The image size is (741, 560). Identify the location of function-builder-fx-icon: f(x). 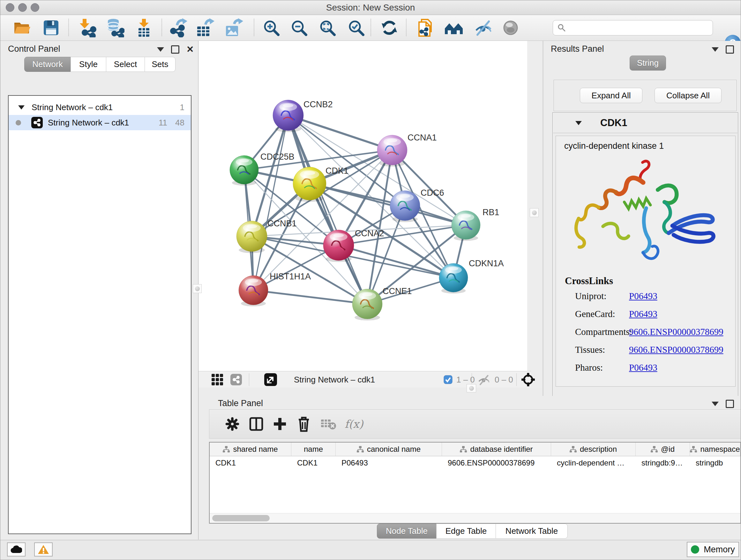
(354, 424).